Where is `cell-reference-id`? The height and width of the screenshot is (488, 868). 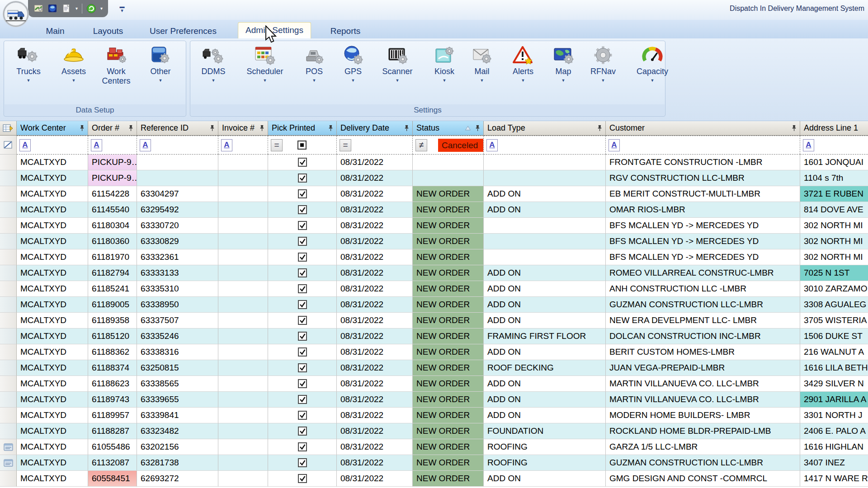 cell-reference-id is located at coordinates (178, 178).